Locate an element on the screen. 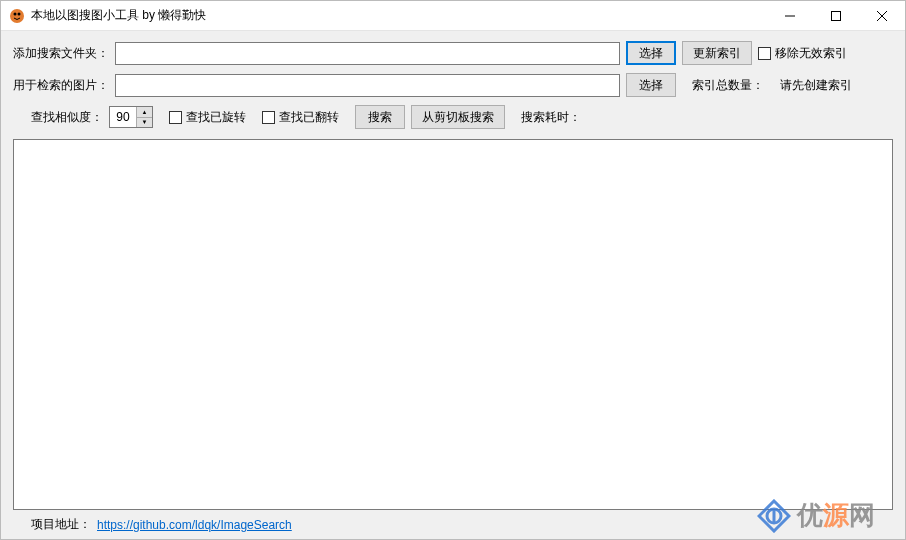  image-input is located at coordinates (368, 86).